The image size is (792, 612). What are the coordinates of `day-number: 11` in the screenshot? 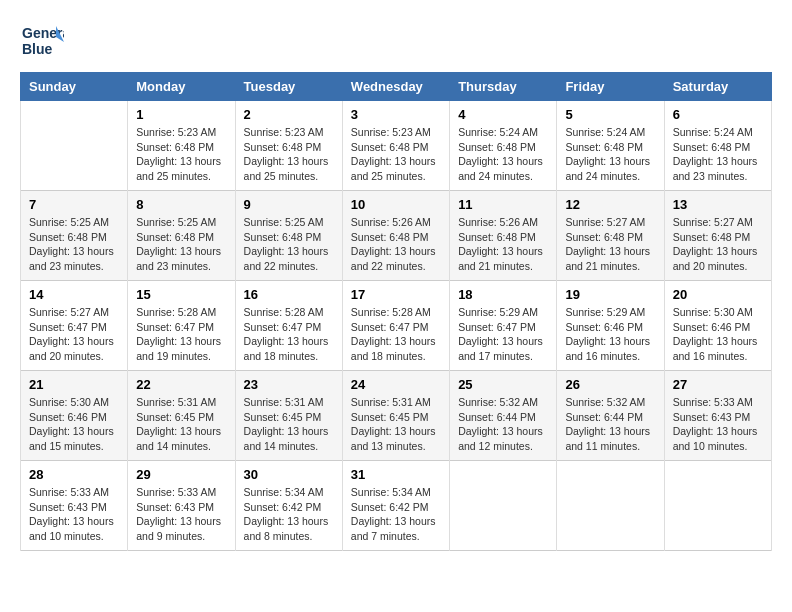 It's located at (503, 204).